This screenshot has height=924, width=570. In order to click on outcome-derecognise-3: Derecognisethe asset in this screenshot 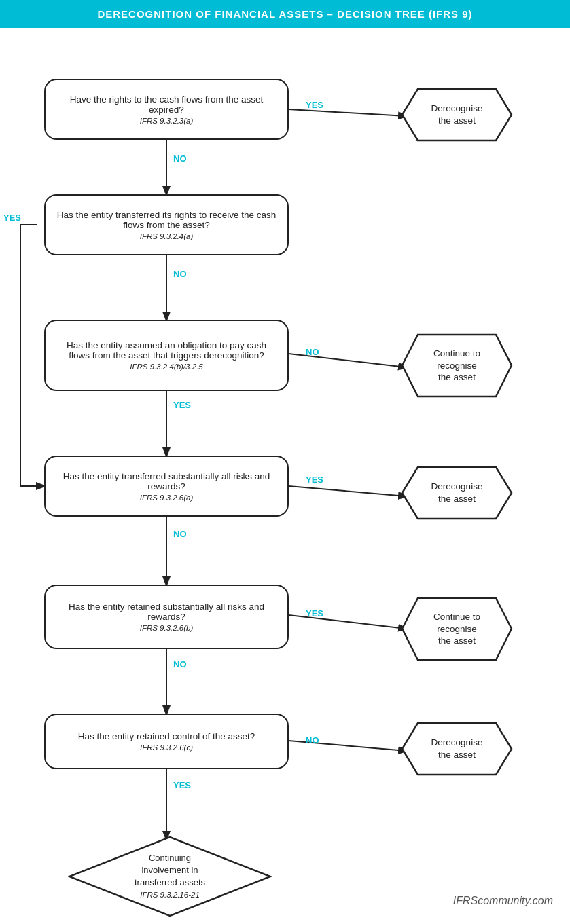, I will do `click(457, 749)`.